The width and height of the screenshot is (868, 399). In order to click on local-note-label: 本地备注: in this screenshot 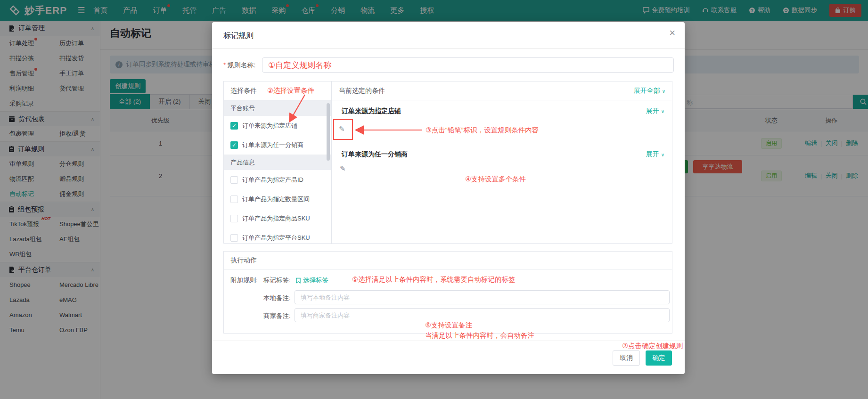, I will do `click(277, 298)`.